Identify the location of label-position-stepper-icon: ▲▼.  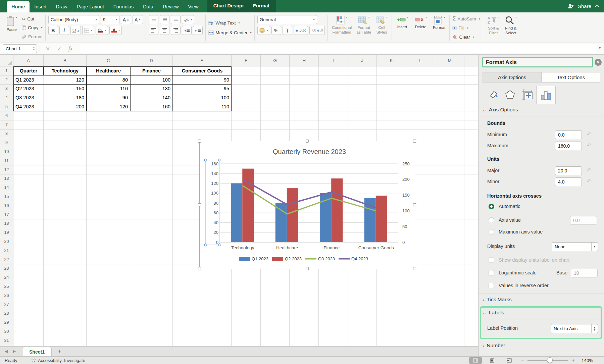
(595, 329).